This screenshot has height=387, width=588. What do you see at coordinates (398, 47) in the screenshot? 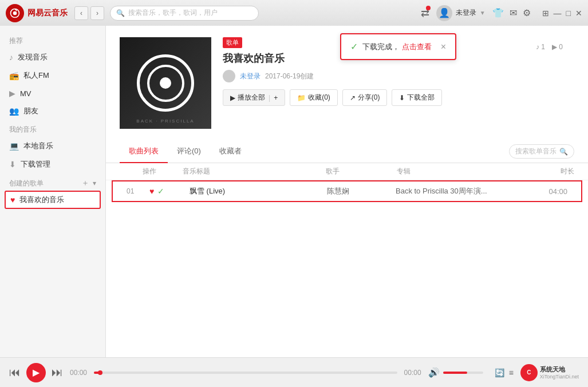
I see `download-popup: ✓ 下载完成， 点击查看 ×` at bounding box center [398, 47].